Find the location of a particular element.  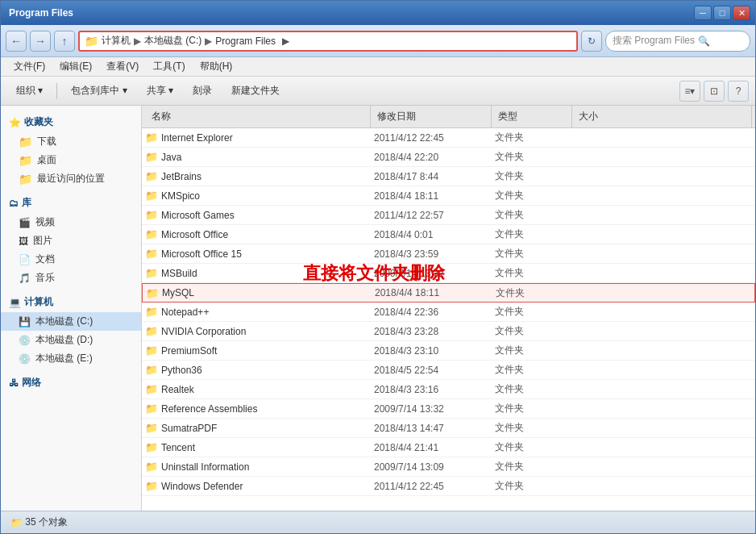

star-icon: ⭐ is located at coordinates (15, 123).